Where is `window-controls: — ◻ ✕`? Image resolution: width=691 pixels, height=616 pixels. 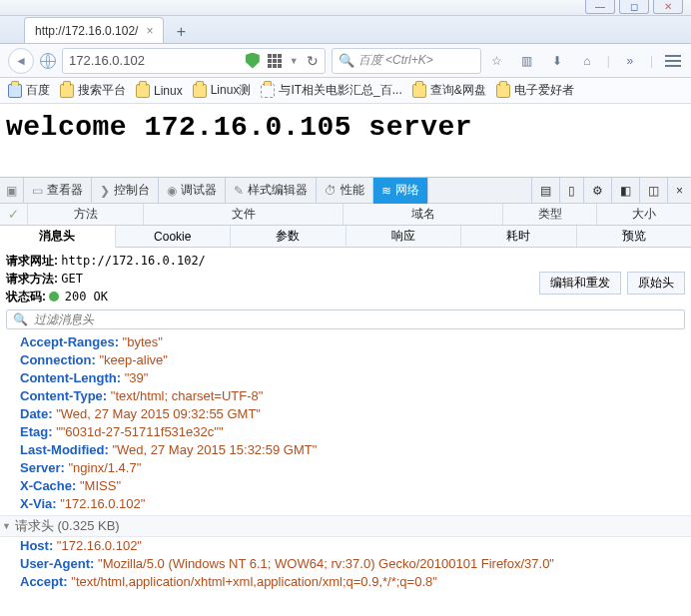
window-controls: — ◻ ✕ is located at coordinates (346, 8).